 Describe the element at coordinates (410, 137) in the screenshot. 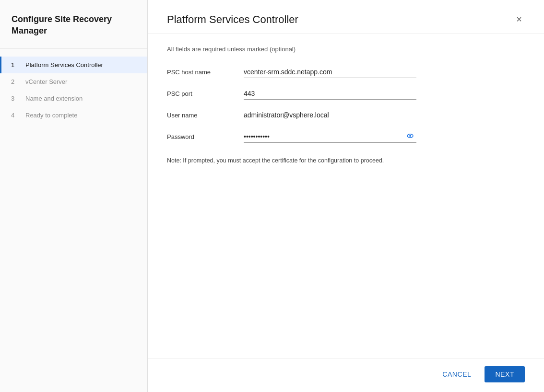

I see `toggle-password-icon` at that location.